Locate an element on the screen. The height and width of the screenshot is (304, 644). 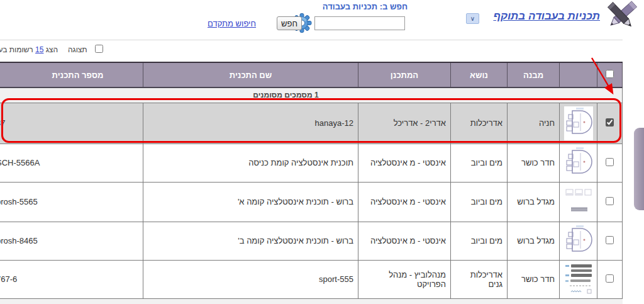
records-per-page-text: הצג 15 רשומות בעמוד is located at coordinates (29, 50).